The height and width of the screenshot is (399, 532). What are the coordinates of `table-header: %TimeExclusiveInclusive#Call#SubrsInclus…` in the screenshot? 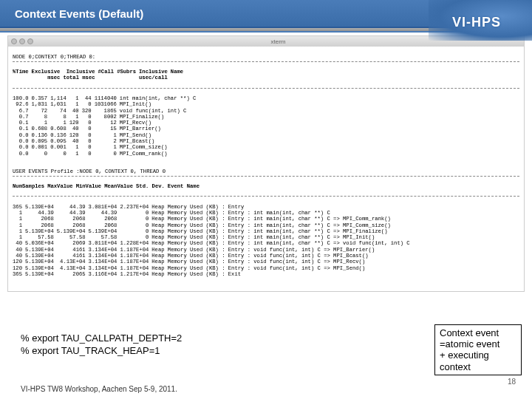 It's located at (99, 72).